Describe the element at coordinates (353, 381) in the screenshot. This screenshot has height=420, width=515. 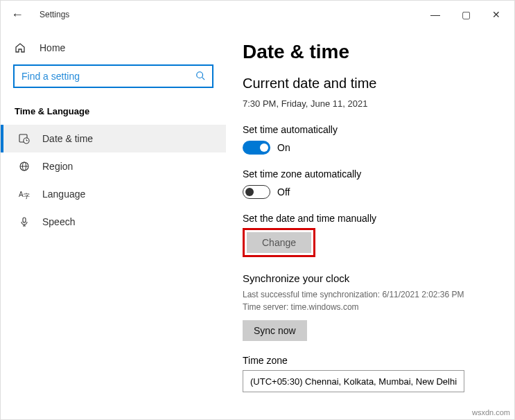
I see `timezone-select: (UTC+05:30) Chennai, Kolkata, Mumbai, Ne…` at that location.